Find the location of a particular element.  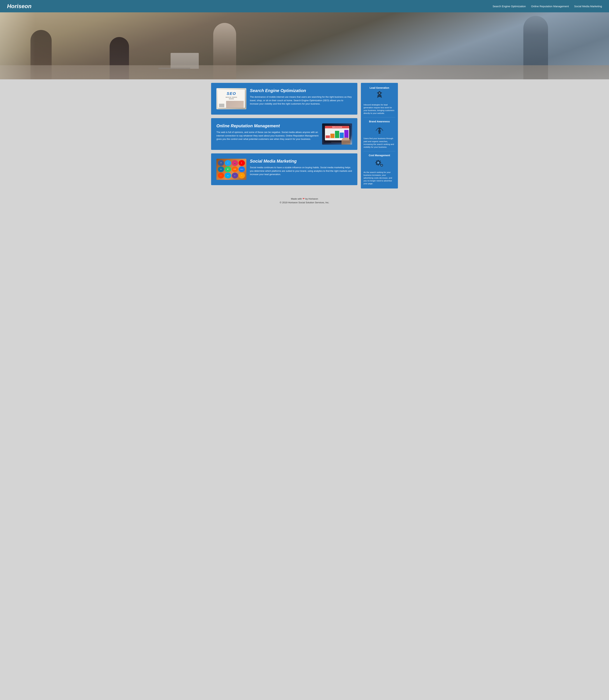

smm-text: Social Media Marketing Social media cont… is located at coordinates (301, 167).